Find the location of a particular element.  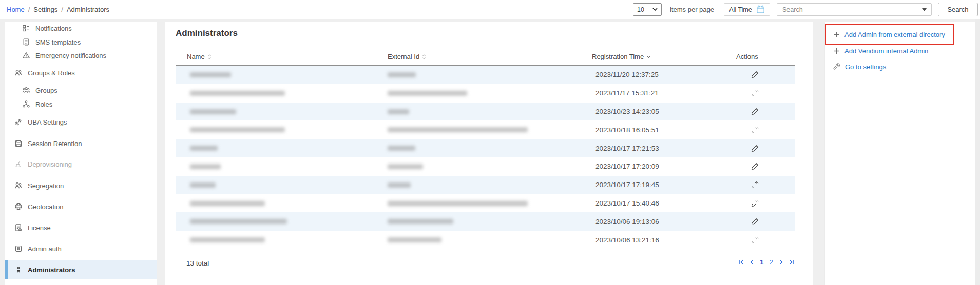

next-page-button is located at coordinates (781, 262).